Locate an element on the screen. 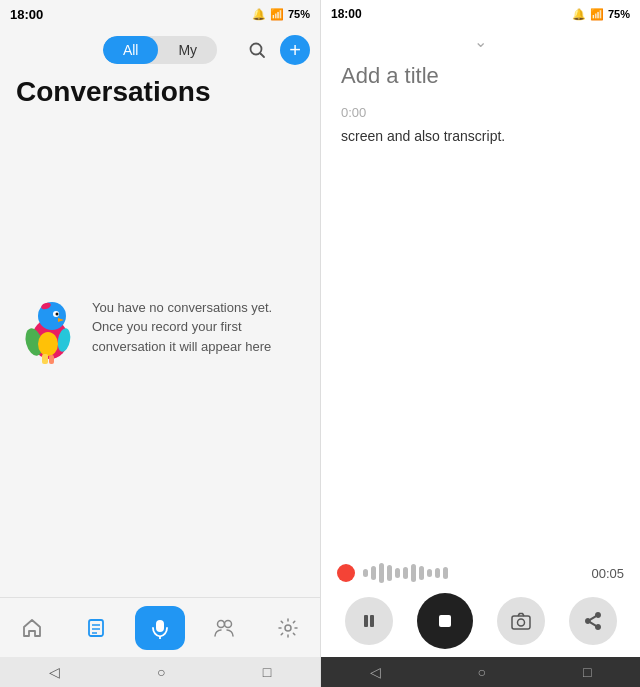  android-nav-right: ◁ ○ □ is located at coordinates (480, 672).